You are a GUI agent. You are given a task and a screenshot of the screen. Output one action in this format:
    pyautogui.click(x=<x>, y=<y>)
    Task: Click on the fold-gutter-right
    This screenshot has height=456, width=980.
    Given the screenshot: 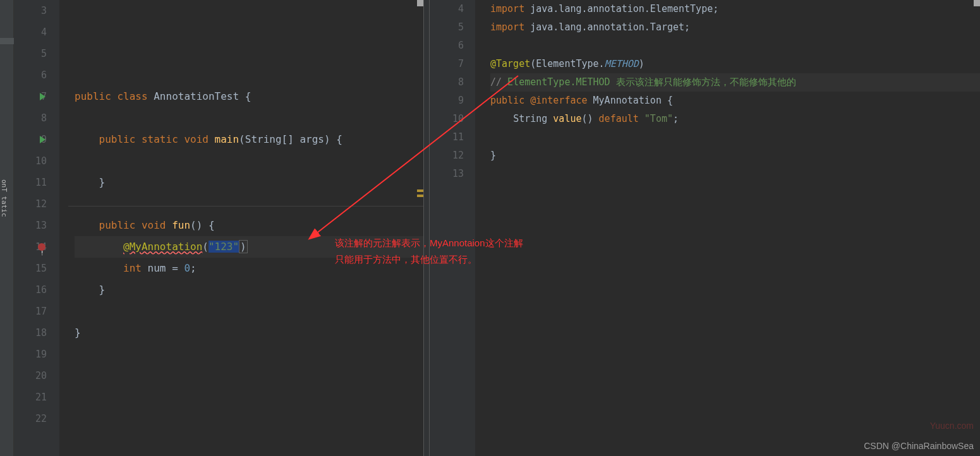 What is the action you would take?
    pyautogui.click(x=480, y=228)
    